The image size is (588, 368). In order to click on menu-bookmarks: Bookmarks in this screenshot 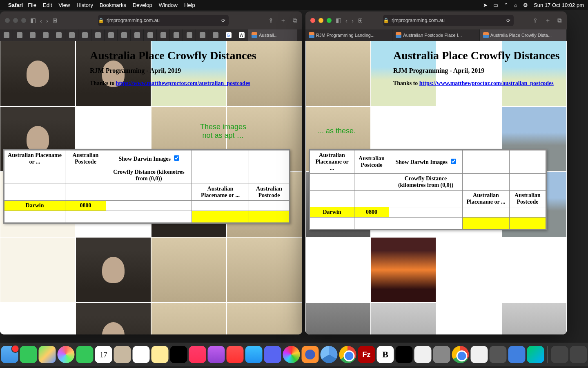, I will do `click(113, 5)`.